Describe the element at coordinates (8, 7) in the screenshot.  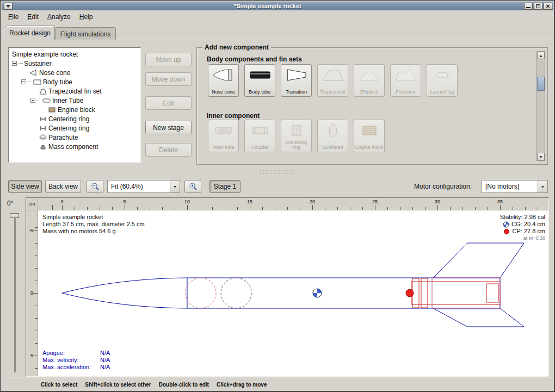
I see `triangle-down-icon` at that location.